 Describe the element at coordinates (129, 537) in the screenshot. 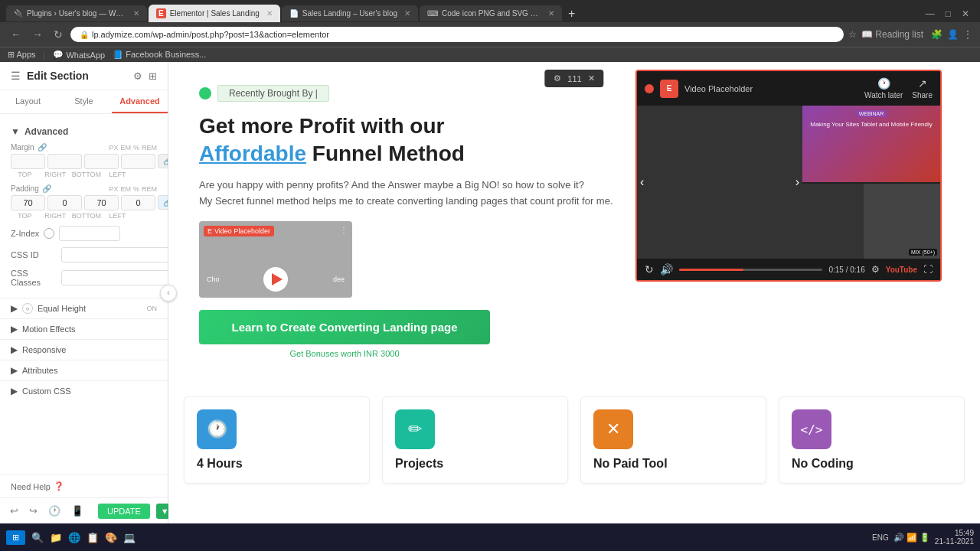

I see `taskbar-app3: 💻` at that location.